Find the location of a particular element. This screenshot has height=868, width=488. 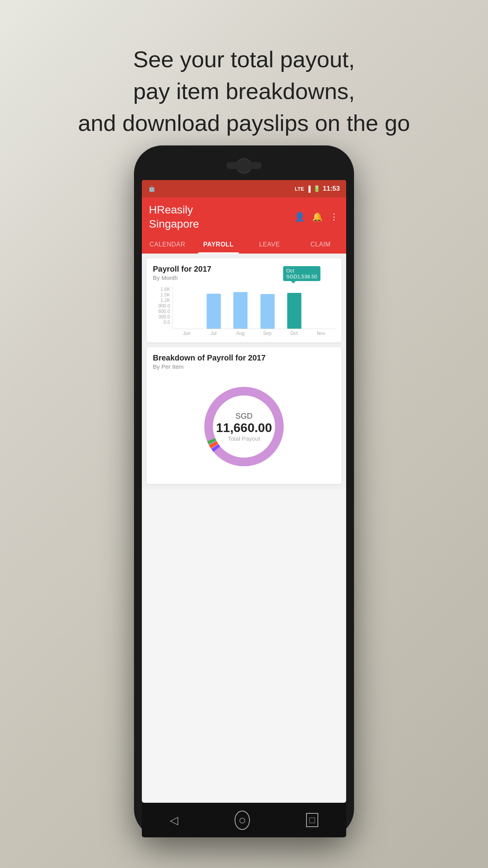

tab-claim: CLAIM is located at coordinates (321, 245).